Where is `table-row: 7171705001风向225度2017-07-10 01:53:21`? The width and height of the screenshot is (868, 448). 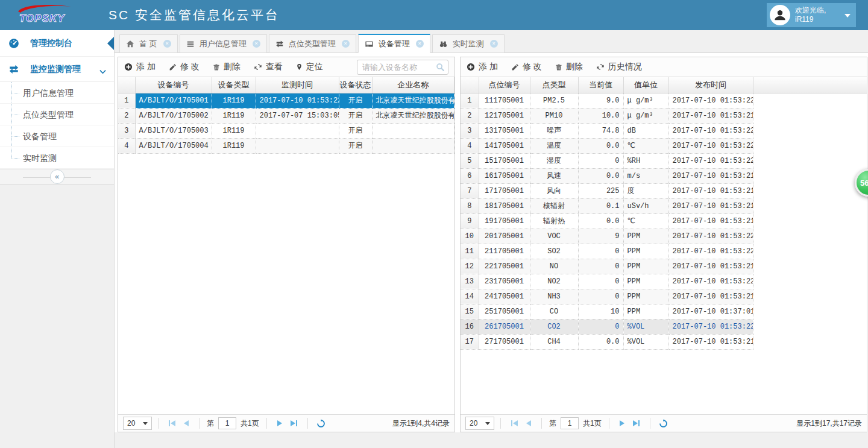
table-row: 7171705001风向225度2017-07-10 01:53:21 is located at coordinates (664, 191).